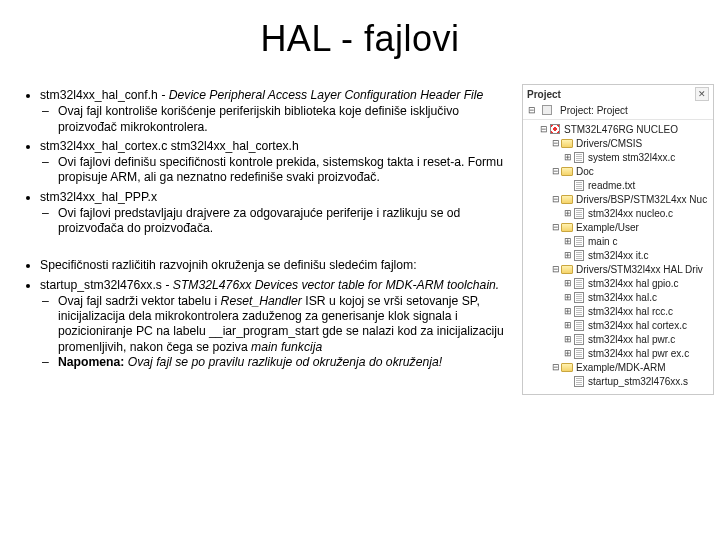 The image size is (720, 540). Describe the element at coordinates (618, 93) in the screenshot. I see `panel-tabstrip: Project ✕` at that location.